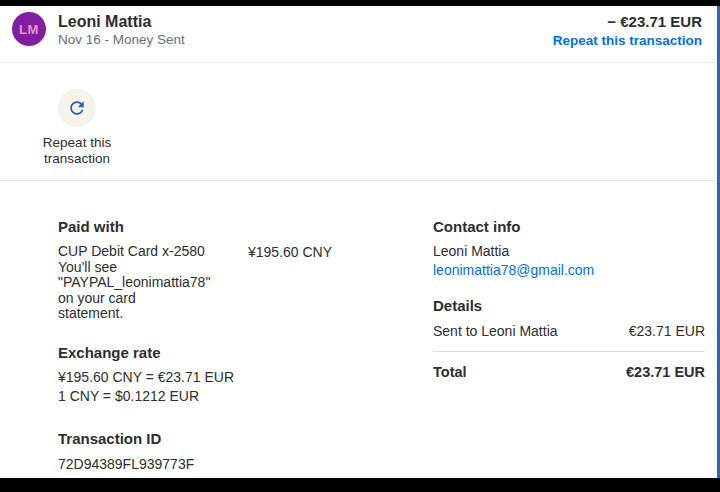 The image size is (720, 492). What do you see at coordinates (29, 30) in the screenshot?
I see `avatar-initials: LM` at bounding box center [29, 30].